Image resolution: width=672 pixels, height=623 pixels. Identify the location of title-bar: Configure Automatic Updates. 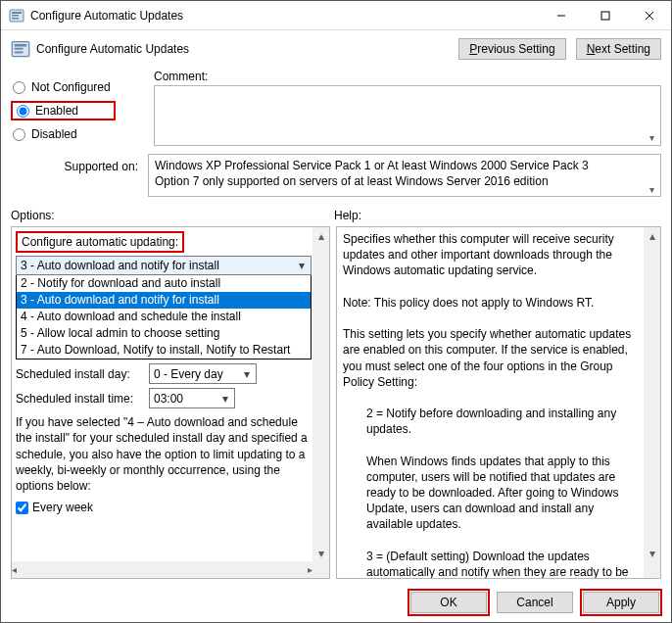
(336, 16).